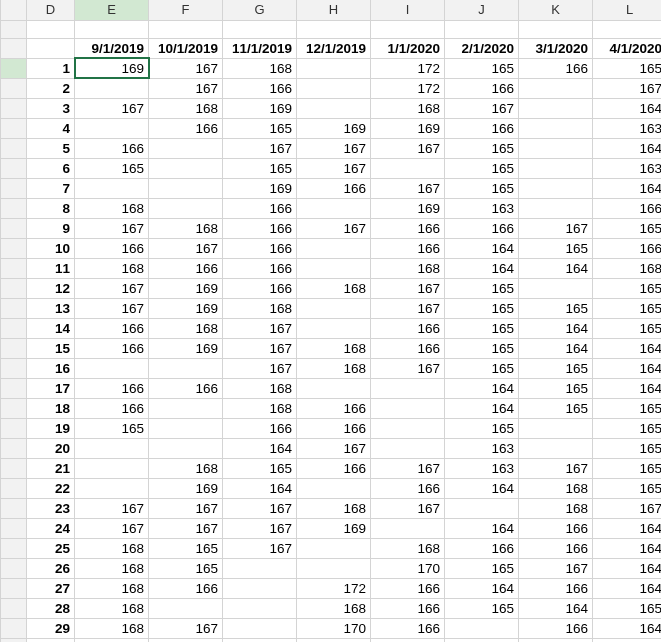 The height and width of the screenshot is (642, 661). What do you see at coordinates (51, 168) in the screenshot?
I see `row-label-cell: 6` at bounding box center [51, 168].